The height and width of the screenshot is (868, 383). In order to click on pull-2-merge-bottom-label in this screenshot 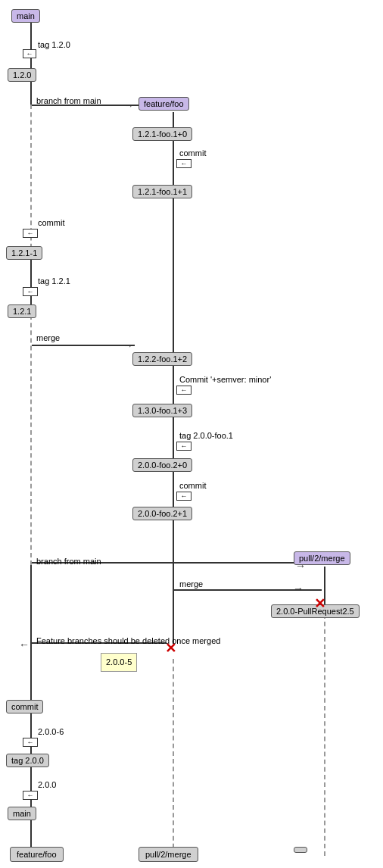, I will do `click(300, 850)`.